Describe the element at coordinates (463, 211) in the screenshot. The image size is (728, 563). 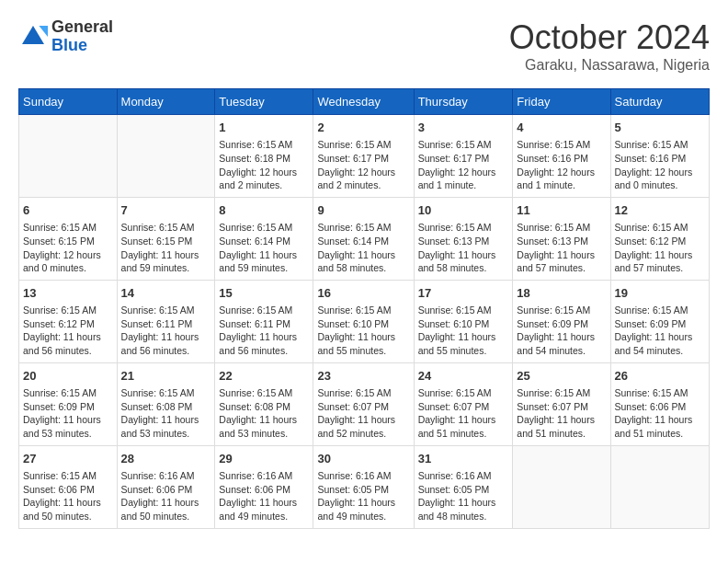
I see `day-number: 10` at that location.